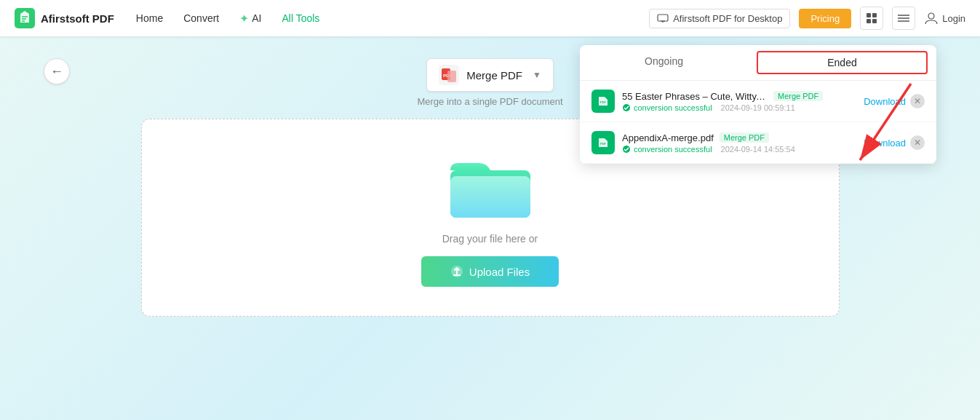 Image resolution: width=980 pixels, height=420 pixels. What do you see at coordinates (798, 96) in the screenshot?
I see `history-item-tag-1: Merge PDF` at bounding box center [798, 96].